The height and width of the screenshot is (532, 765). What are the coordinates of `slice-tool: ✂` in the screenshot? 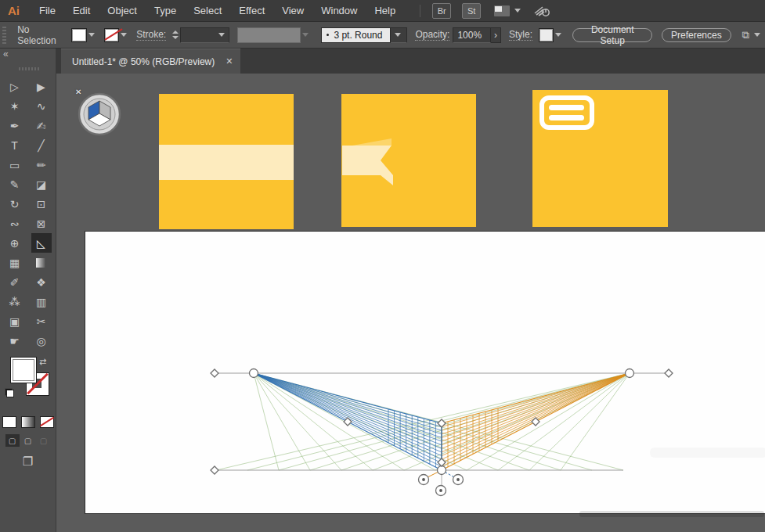 It's located at (41, 321).